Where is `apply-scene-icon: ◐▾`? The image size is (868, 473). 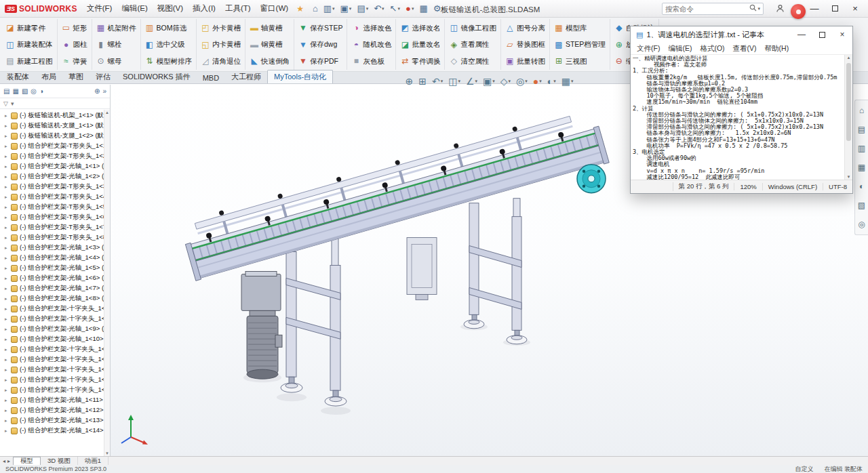 apply-scene-icon: ◐▾ is located at coordinates (552, 81).